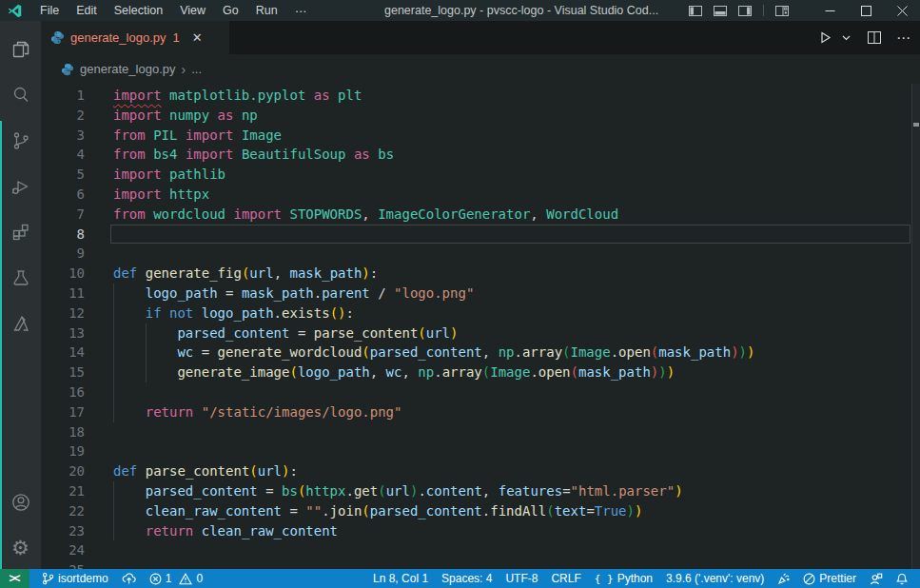  What do you see at coordinates (904, 38) in the screenshot?
I see `more-actions-icon: ⋯` at bounding box center [904, 38].